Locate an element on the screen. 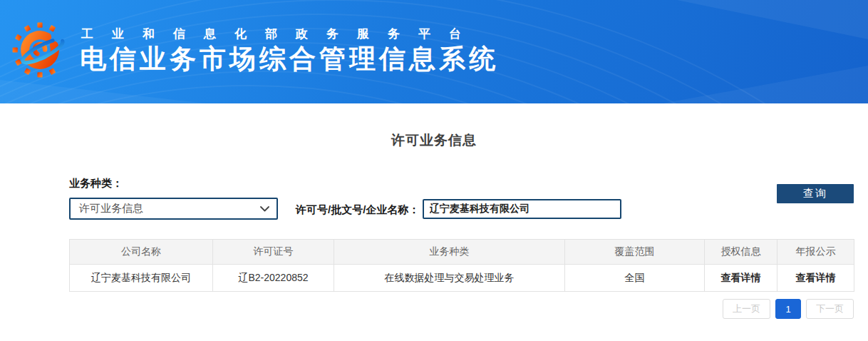 The width and height of the screenshot is (868, 341). column-header-coverage: 覆盖范围 is located at coordinates (635, 253).